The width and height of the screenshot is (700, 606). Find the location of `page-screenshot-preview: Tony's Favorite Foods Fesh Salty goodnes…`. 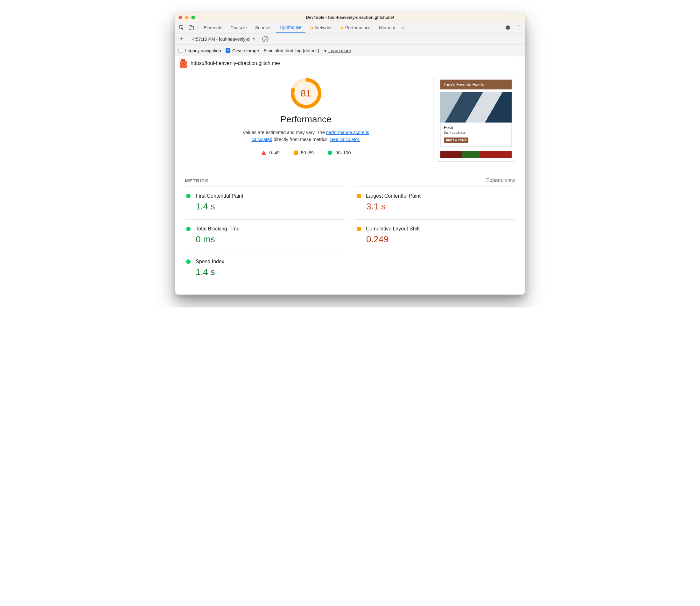

page-screenshot-preview: Tony's Favorite Foods Fesh Salty goodnes… is located at coordinates (476, 119).